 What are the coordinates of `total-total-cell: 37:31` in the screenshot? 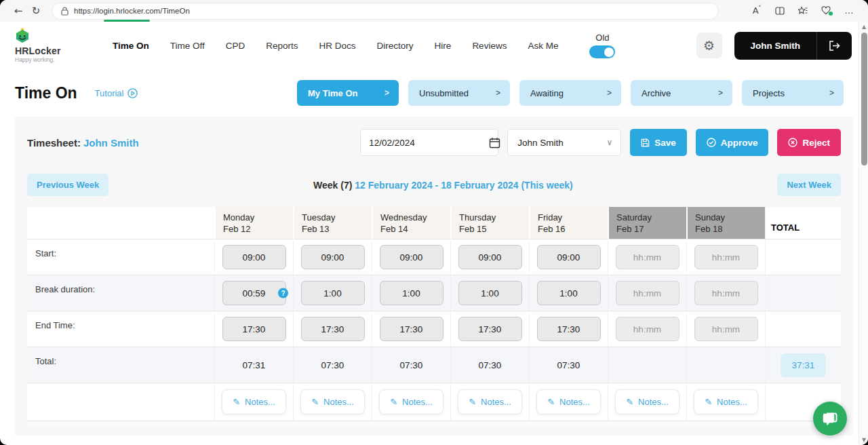 It's located at (803, 365).